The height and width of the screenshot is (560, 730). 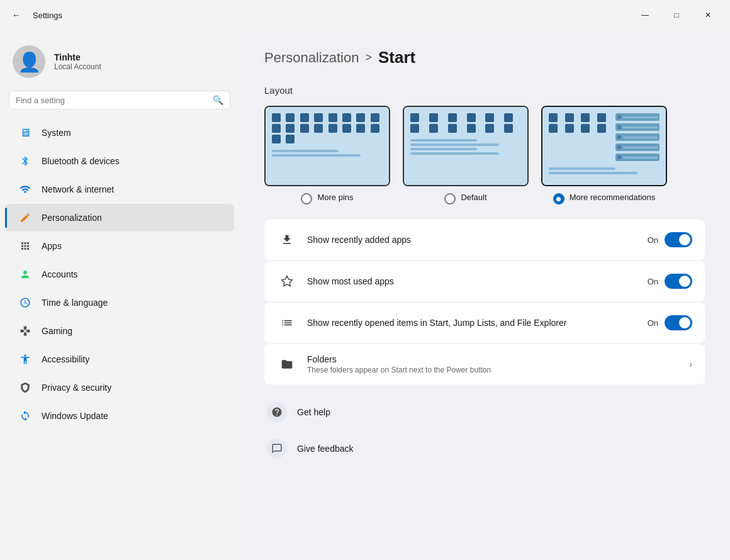 I want to click on minimize-button: —, so click(x=645, y=15).